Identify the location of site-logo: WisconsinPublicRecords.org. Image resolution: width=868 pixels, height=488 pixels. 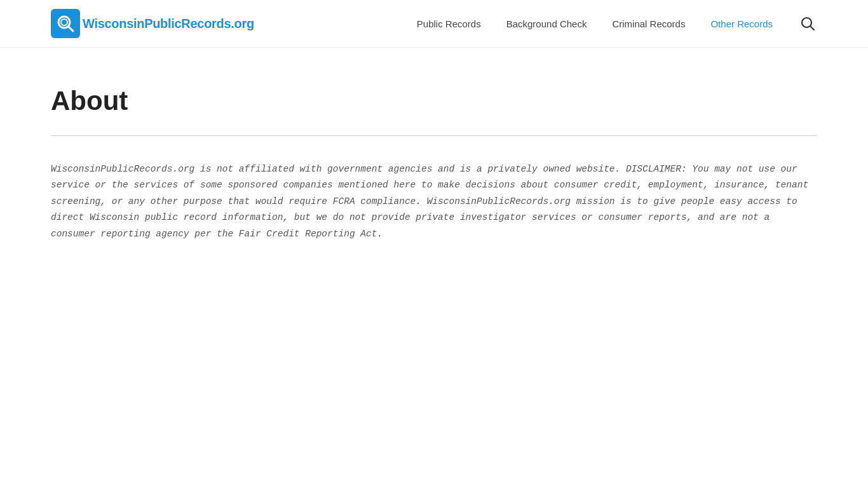
(153, 24).